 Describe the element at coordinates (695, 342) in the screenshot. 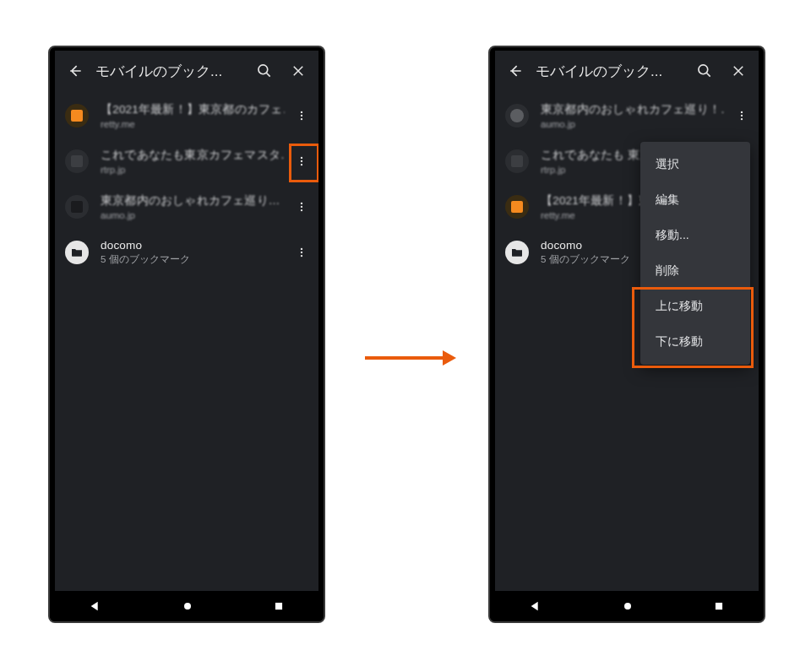

I see `menu-item-move-down: 下に移動` at that location.